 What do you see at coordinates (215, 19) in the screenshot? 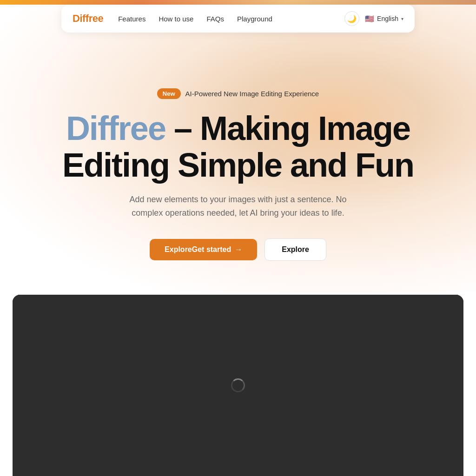
I see `nav-link-faqs: FAQs` at bounding box center [215, 19].